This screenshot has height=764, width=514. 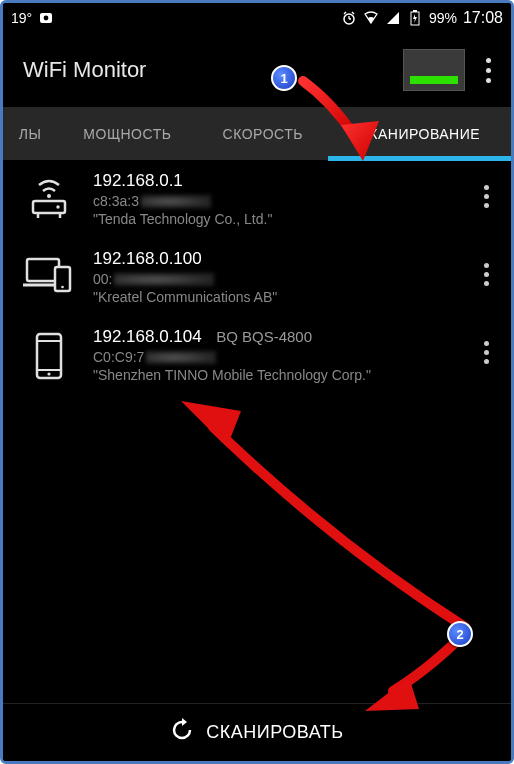 I want to click on temperature: 19°, so click(x=22, y=18).